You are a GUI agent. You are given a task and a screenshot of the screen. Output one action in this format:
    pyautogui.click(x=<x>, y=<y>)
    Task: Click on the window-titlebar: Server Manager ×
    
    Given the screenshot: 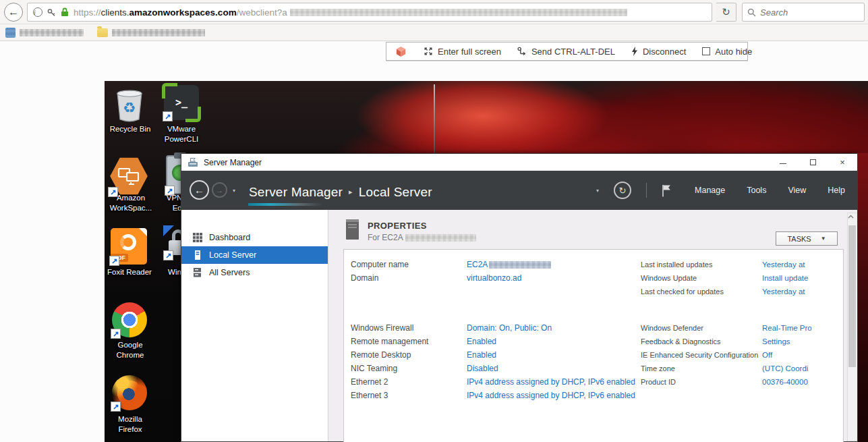 What is the action you would take?
    pyautogui.click(x=519, y=162)
    